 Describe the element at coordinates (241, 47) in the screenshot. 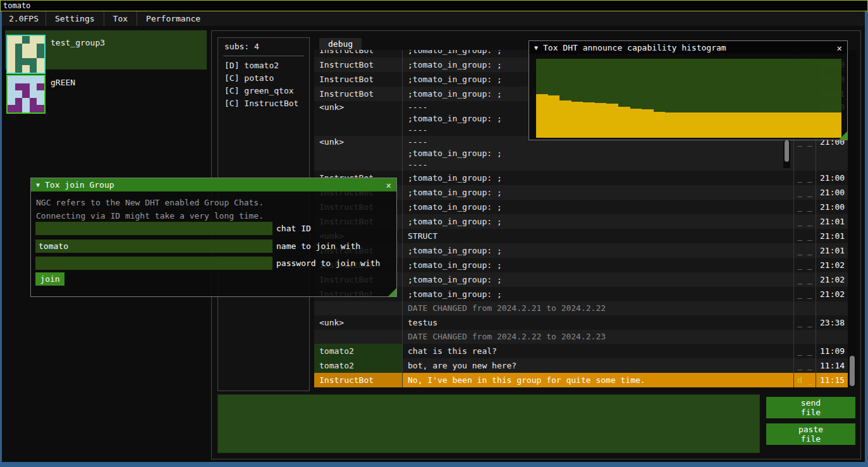

I see `subs-count-label: subs: 4` at that location.